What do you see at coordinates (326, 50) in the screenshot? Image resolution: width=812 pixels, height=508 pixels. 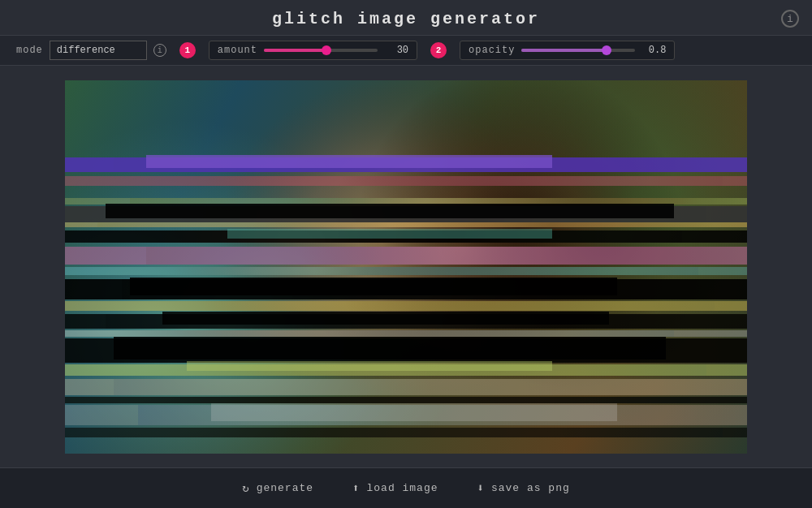 I see `amount-thumb` at bounding box center [326, 50].